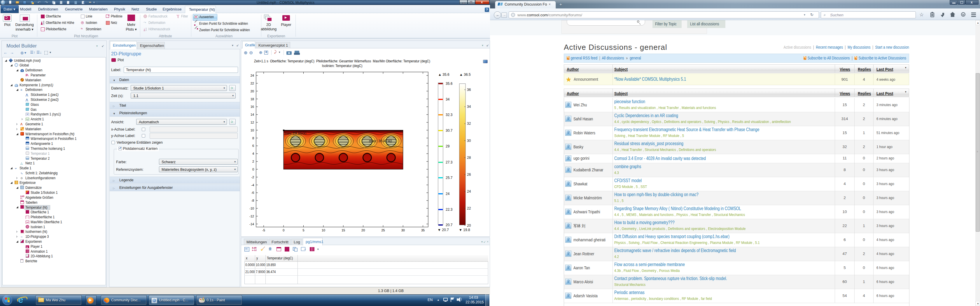  I want to click on svg-text: min: 19.8500, so click(295, 133).